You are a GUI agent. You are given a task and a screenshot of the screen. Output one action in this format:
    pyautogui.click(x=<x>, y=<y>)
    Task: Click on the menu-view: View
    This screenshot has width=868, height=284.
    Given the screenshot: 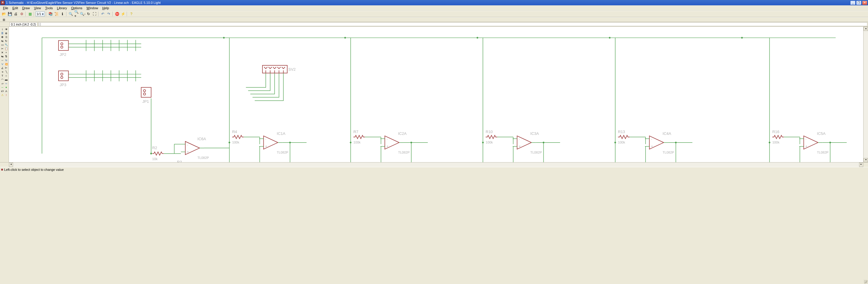 What is the action you would take?
    pyautogui.click(x=37, y=8)
    